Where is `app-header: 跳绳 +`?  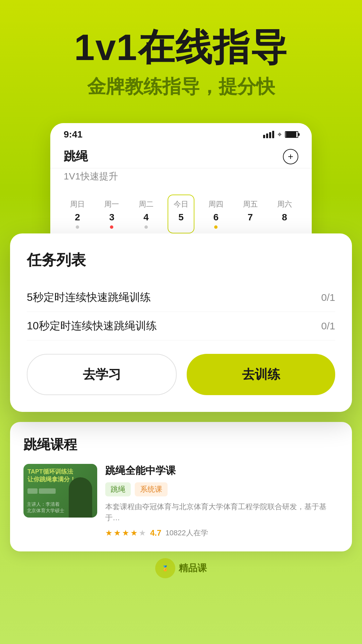 app-header: 跳绳 + is located at coordinates (181, 156).